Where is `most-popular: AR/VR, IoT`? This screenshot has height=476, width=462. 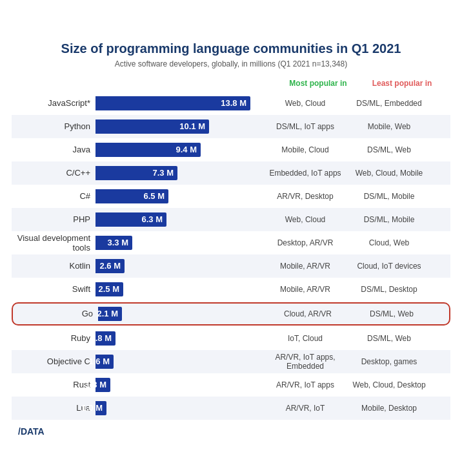
most-popular: AR/VR, IoT is located at coordinates (305, 408).